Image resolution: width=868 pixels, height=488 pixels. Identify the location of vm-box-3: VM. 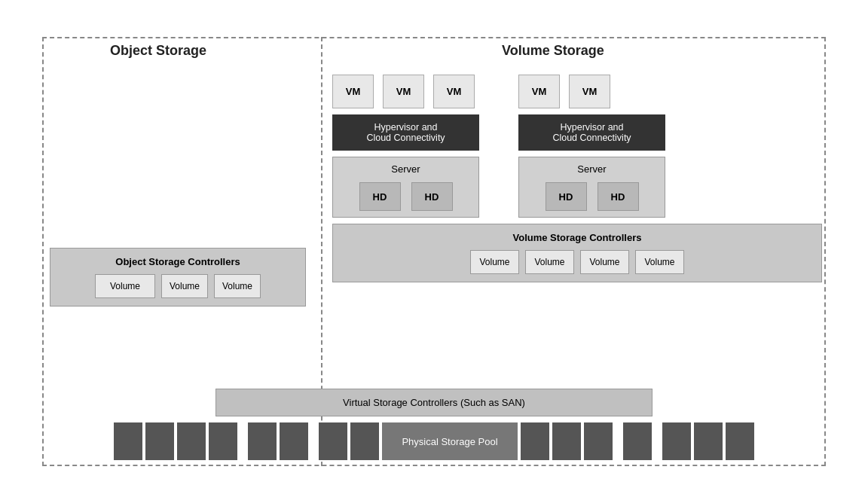
(454, 92).